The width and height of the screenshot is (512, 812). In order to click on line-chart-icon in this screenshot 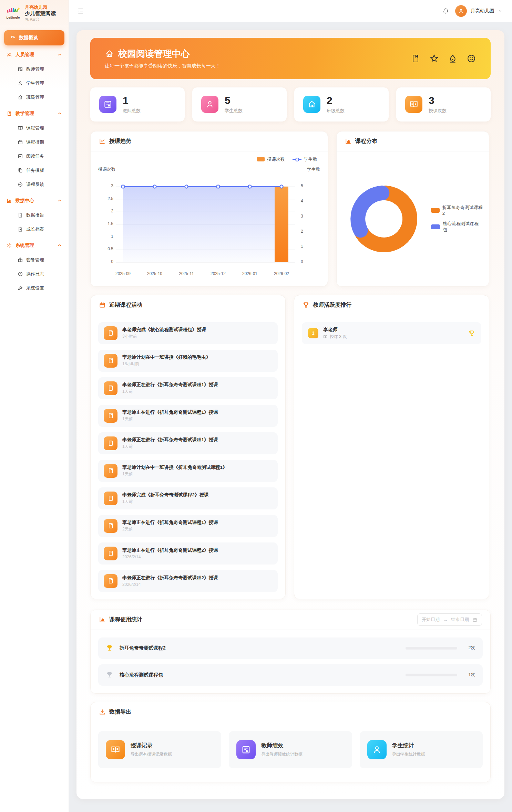, I will do `click(102, 141)`.